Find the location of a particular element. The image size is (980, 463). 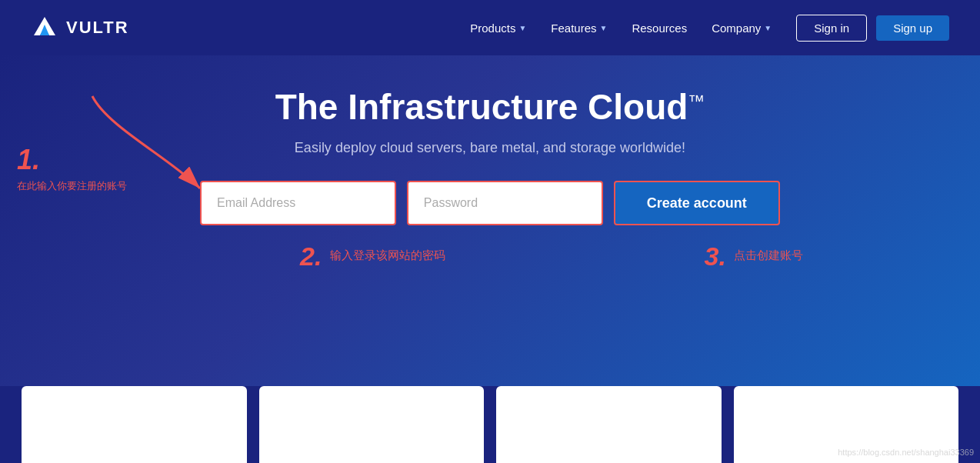

nav-features-label: Features is located at coordinates (574, 28).